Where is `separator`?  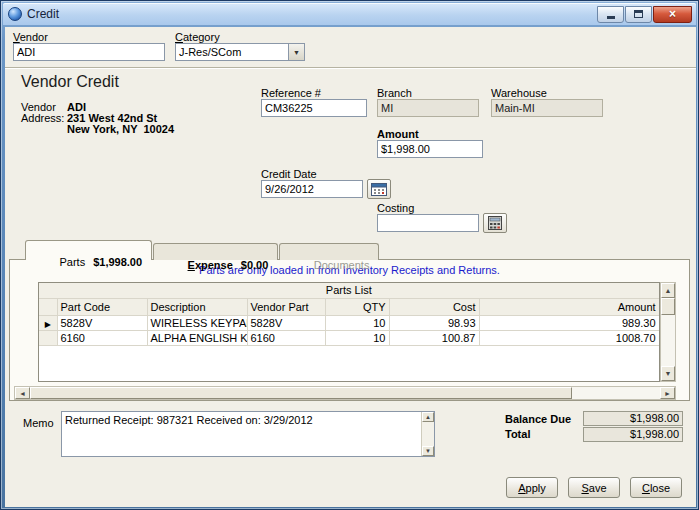
separator is located at coordinates (350, 68).